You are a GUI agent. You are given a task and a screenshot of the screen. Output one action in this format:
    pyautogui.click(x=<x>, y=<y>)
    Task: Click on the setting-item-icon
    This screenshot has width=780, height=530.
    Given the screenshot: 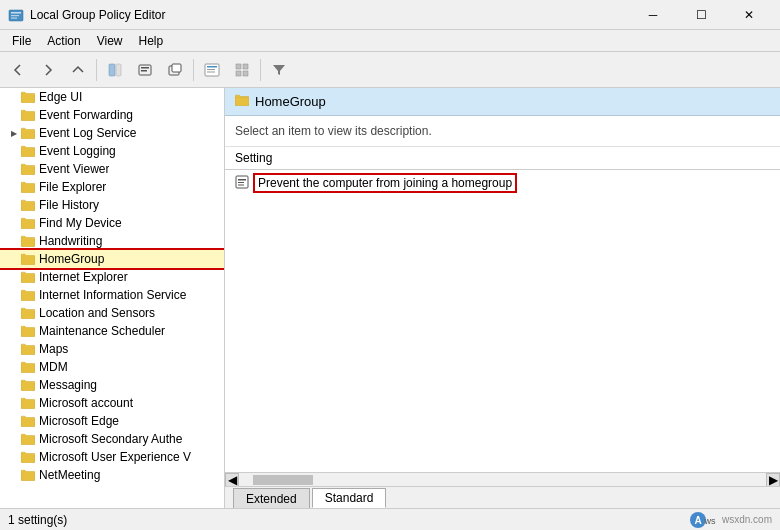 What is the action you would take?
    pyautogui.click(x=242, y=183)
    